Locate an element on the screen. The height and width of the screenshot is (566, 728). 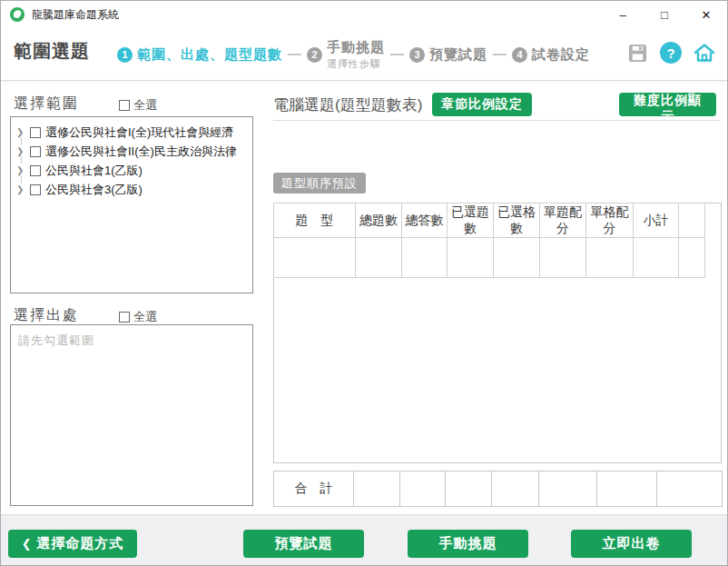
col-question-type: 題 型 is located at coordinates (315, 221).